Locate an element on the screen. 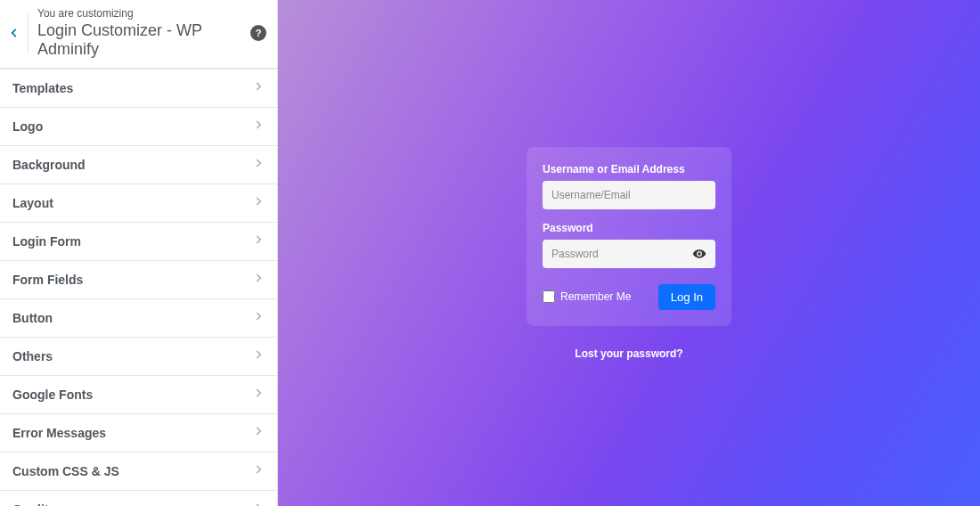 This screenshot has width=980, height=506. username-input is located at coordinates (629, 195).